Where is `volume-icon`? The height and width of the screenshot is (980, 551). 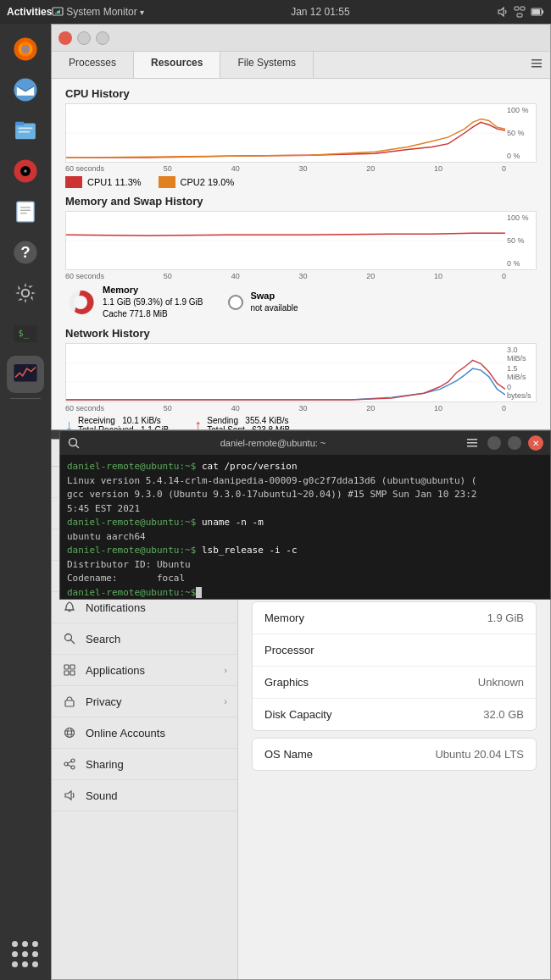 volume-icon is located at coordinates (503, 12).